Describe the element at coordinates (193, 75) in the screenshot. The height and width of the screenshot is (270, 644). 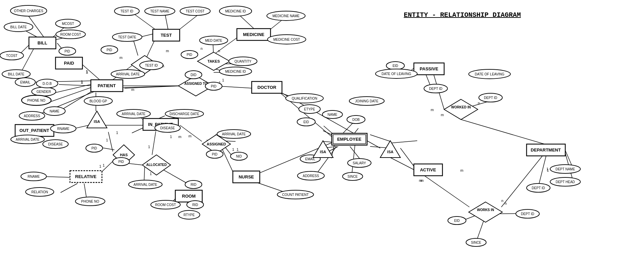
I see `svg-text: DID` at that location.